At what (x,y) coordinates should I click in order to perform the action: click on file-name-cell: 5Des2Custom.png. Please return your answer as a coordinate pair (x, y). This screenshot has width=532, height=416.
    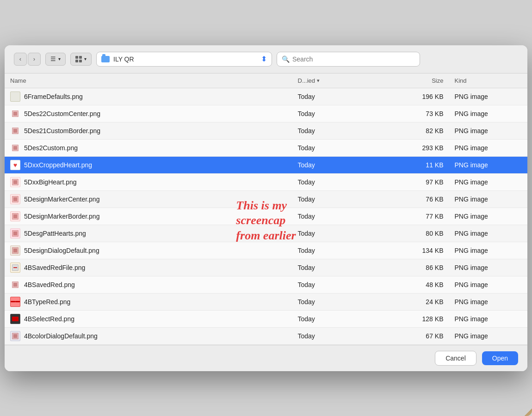
    Looking at the image, I should click on (148, 148).